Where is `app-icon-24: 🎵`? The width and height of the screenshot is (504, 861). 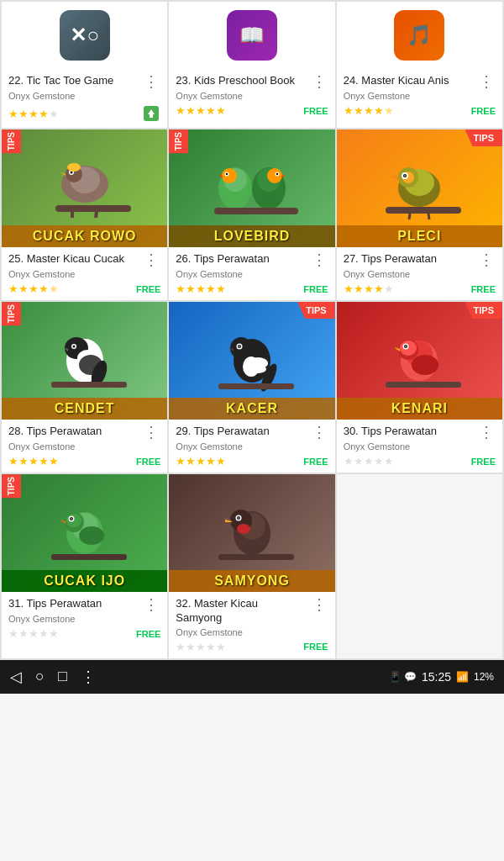
app-icon-24: 🎵 is located at coordinates (419, 35).